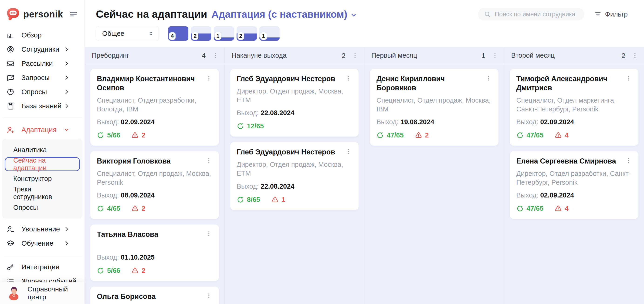  I want to click on sidebar-item-mailings: Рассылки, so click(42, 63).